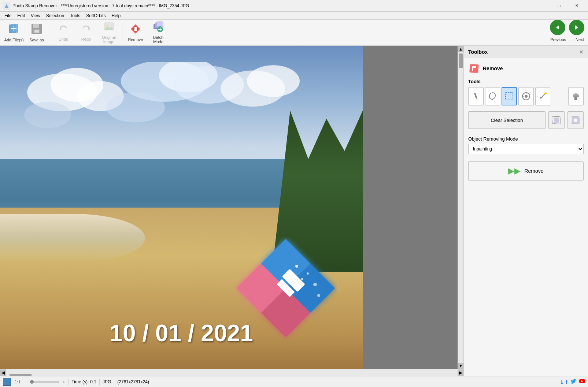 The height and width of the screenshot is (387, 588). I want to click on toolbar: Add File(s) Save as Undo, so click(294, 33).